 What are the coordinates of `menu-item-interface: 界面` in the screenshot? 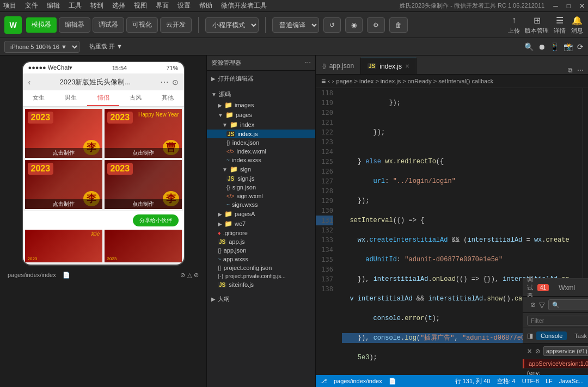 It's located at (162, 5).